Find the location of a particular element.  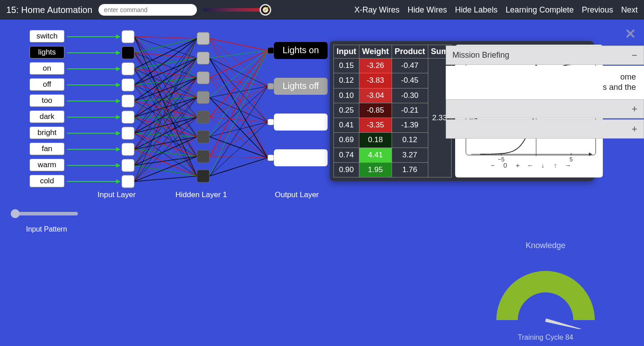

input-word-cold: cold is located at coordinates (47, 181).